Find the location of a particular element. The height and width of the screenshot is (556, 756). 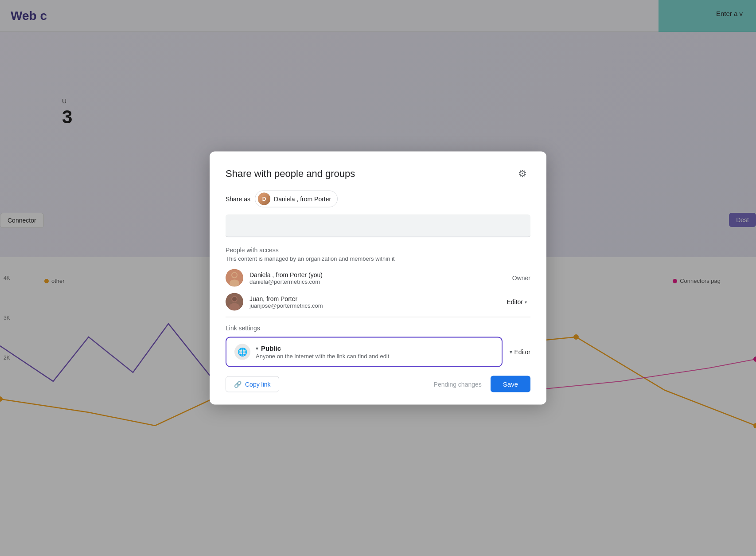

link-settings-row: 🌐 ▾ Public Anyone on the internet with t… is located at coordinates (378, 352).